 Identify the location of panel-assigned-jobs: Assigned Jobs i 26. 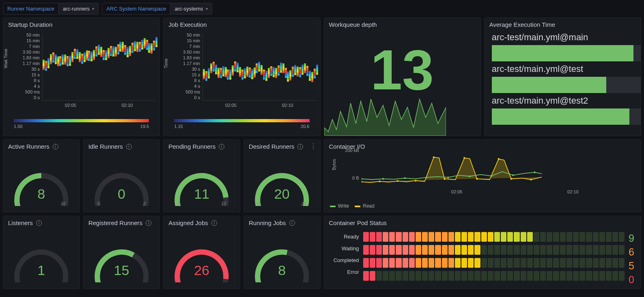
(202, 252).